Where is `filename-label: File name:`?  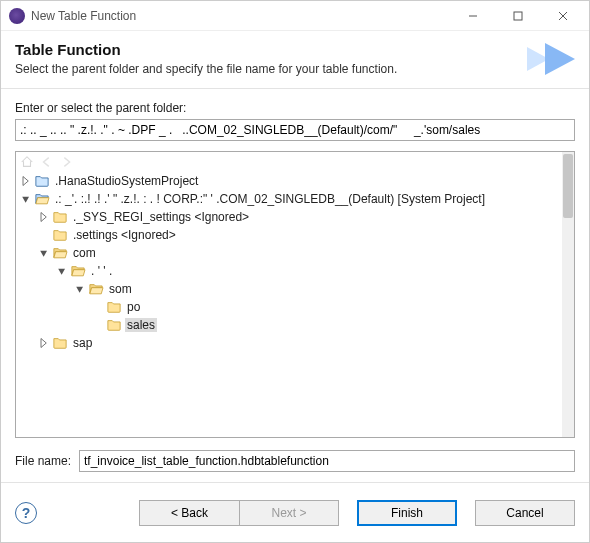 filename-label: File name: is located at coordinates (43, 461).